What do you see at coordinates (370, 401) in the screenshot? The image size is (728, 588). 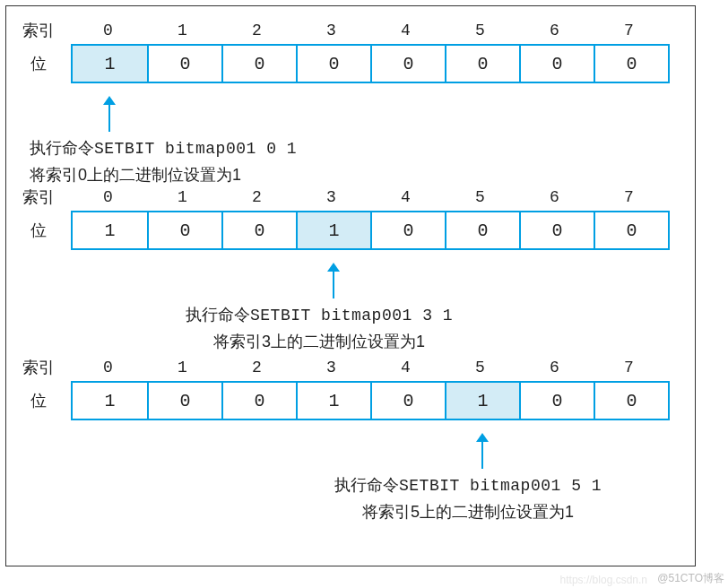 I see `bit-cells: 1 0 0 1 0 1 0 0` at bounding box center [370, 401].